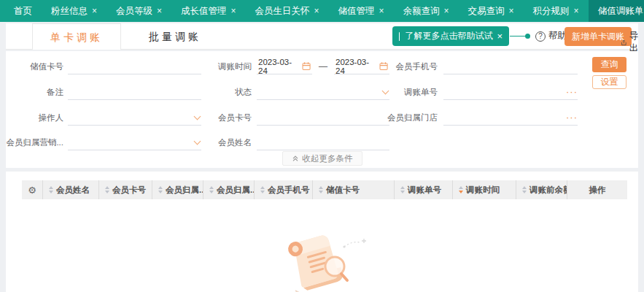  I want to click on operator-select, so click(134, 118).